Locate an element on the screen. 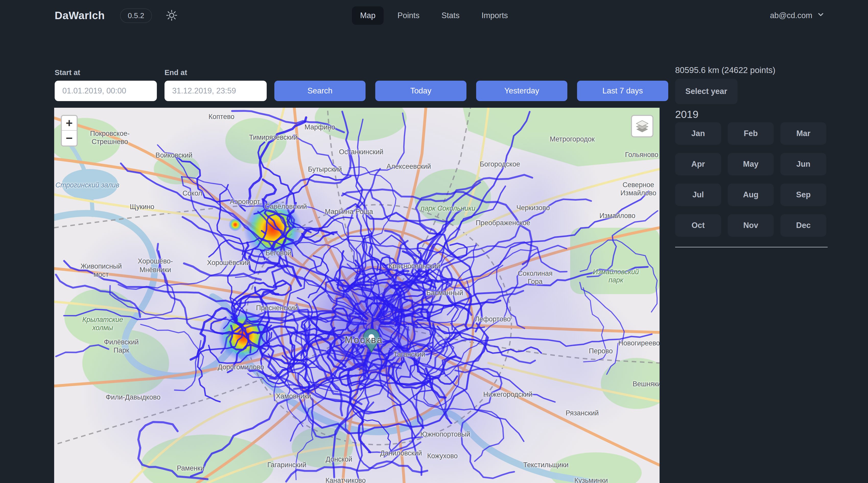  layers-control-button is located at coordinates (642, 126).